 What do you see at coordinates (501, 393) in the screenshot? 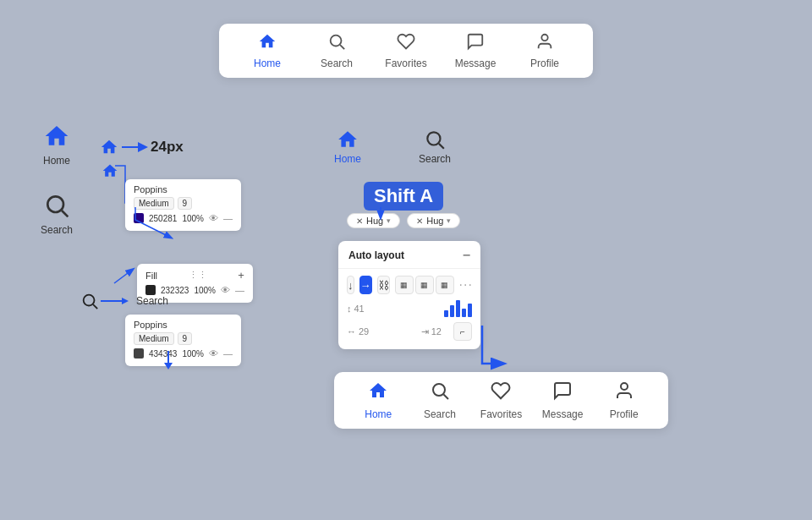
I see `bnav-favorites-icon` at bounding box center [501, 393].